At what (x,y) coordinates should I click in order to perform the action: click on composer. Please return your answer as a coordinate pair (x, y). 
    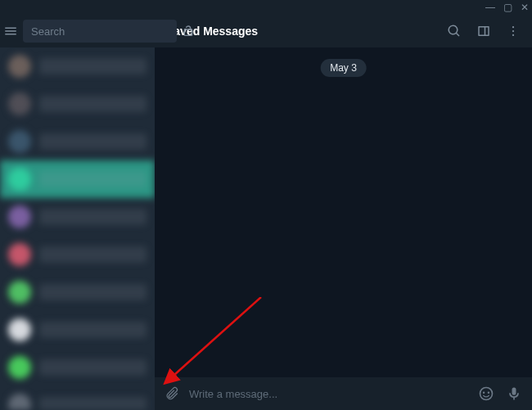
    Looking at the image, I should click on (344, 394).